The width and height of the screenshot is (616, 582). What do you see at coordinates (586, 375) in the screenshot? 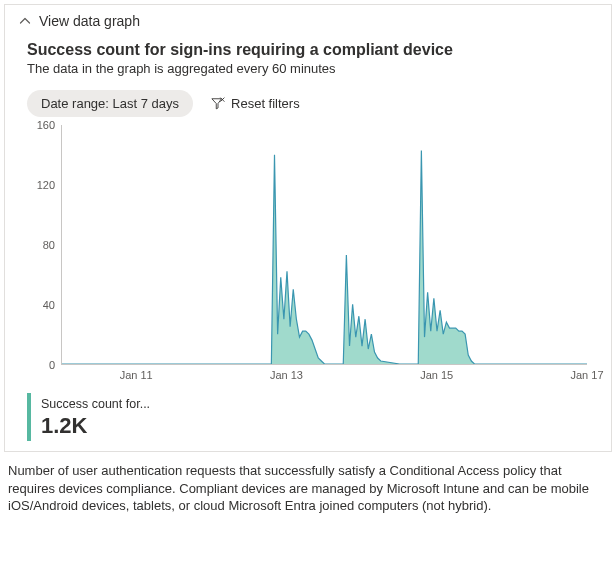
I see `x-tick-label: Jan 17` at bounding box center [586, 375].